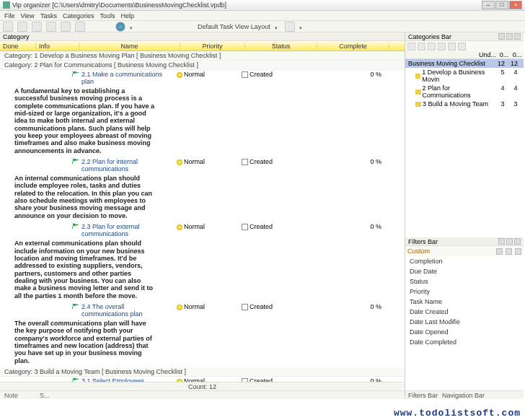 The height and width of the screenshot is (420, 525). I want to click on filter-item: Date Completed, so click(464, 342).